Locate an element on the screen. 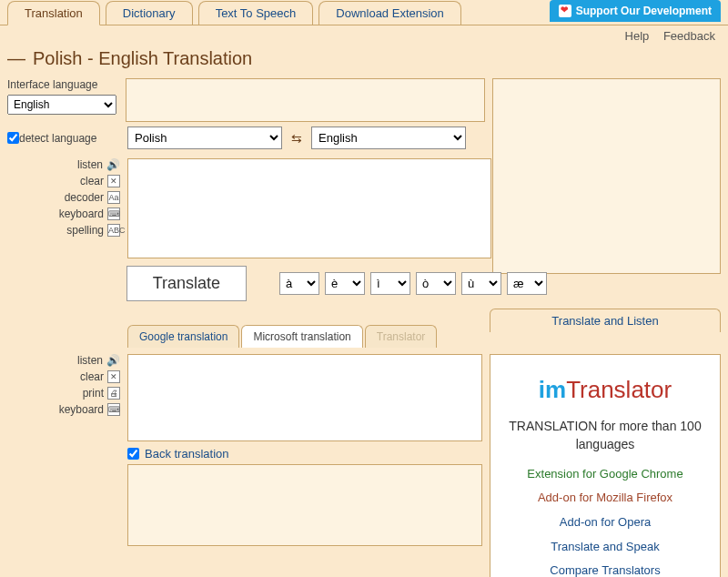  source-language-select: Polish is located at coordinates (205, 138).